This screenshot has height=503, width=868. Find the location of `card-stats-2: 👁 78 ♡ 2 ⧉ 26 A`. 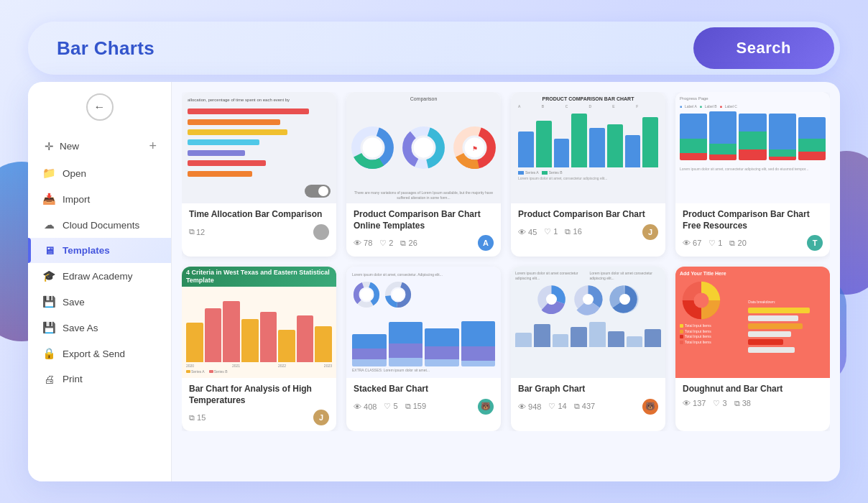

card-stats-2: 👁 78 ♡ 2 ⧉ 26 A is located at coordinates (424, 243).